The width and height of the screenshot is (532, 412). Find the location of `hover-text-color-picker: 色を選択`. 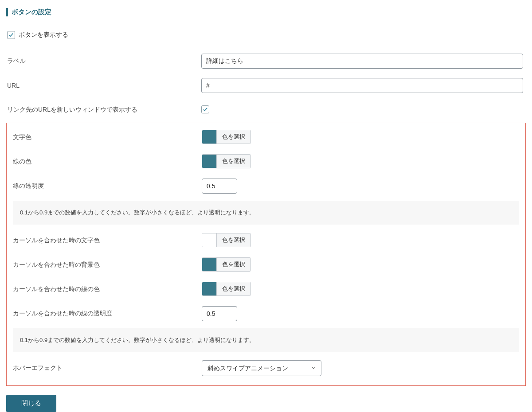

hover-text-color-picker: 色を選択 is located at coordinates (226, 240).